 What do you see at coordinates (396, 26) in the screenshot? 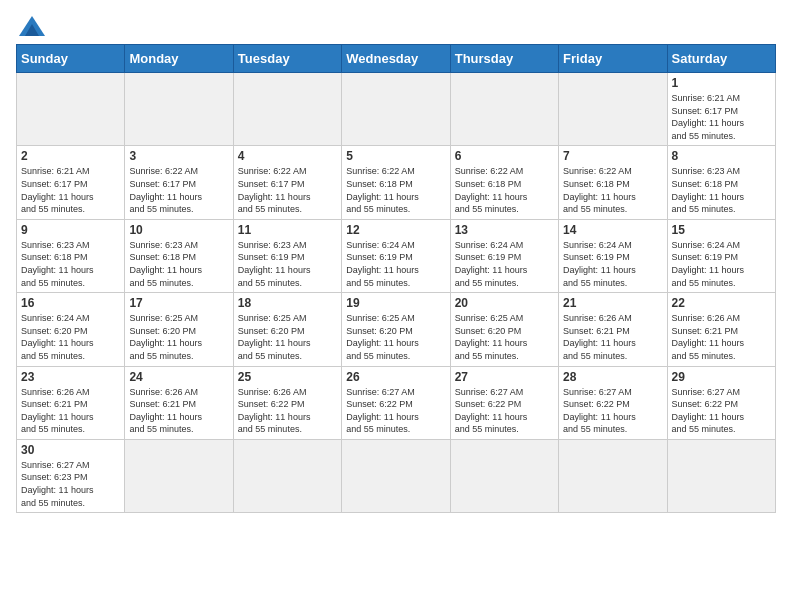
I see `page-header` at bounding box center [396, 26].